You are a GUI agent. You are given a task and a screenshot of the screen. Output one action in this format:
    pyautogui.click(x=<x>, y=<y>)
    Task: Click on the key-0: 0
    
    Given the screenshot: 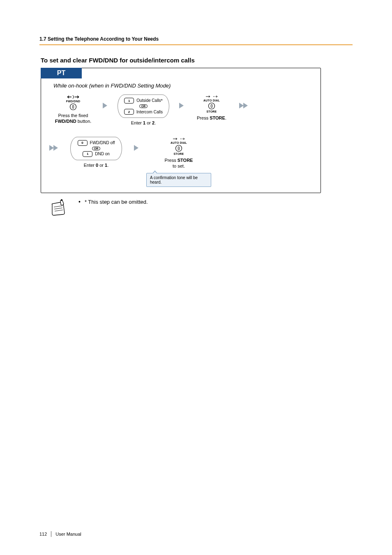 What is the action you would take?
    pyautogui.click(x=83, y=143)
    